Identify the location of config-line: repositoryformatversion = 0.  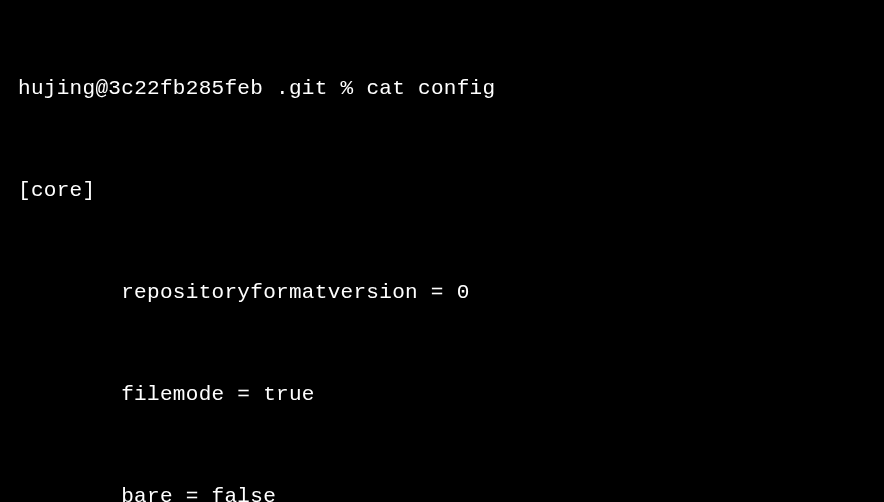
(442, 293).